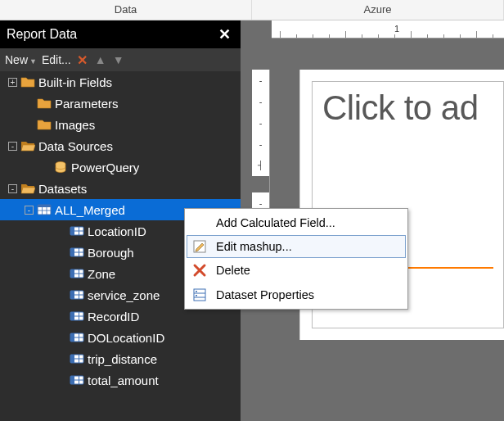 The height and width of the screenshot is (421, 504). What do you see at coordinates (120, 359) in the screenshot?
I see `tree-node-tripdistance: trip_distance` at bounding box center [120, 359].